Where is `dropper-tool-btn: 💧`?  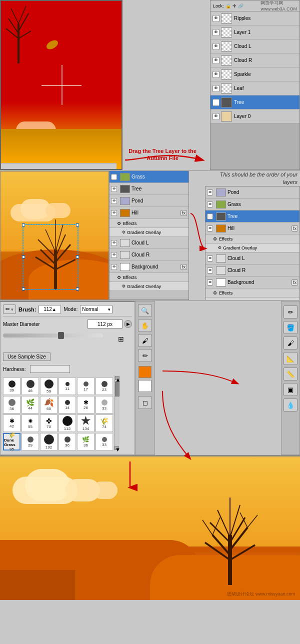 dropper-tool-btn: 💧 is located at coordinates (290, 405).